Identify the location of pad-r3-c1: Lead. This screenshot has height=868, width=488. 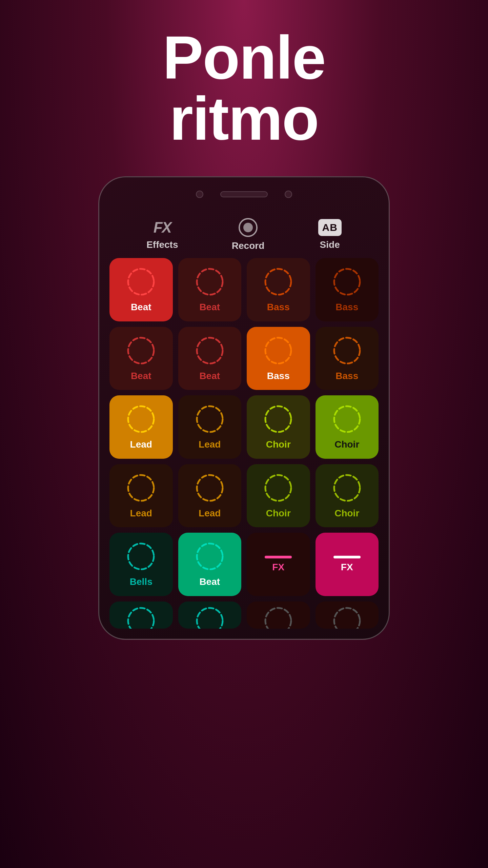
(210, 496).